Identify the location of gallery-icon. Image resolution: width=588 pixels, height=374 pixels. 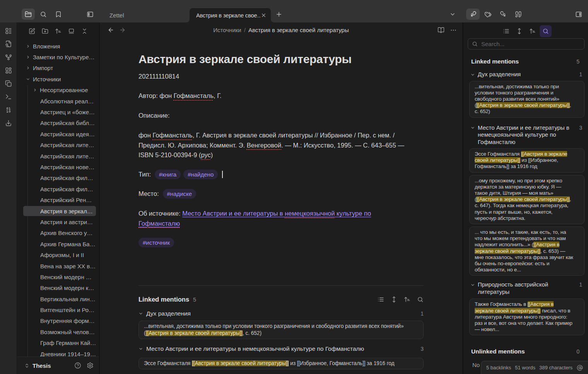
(71, 31).